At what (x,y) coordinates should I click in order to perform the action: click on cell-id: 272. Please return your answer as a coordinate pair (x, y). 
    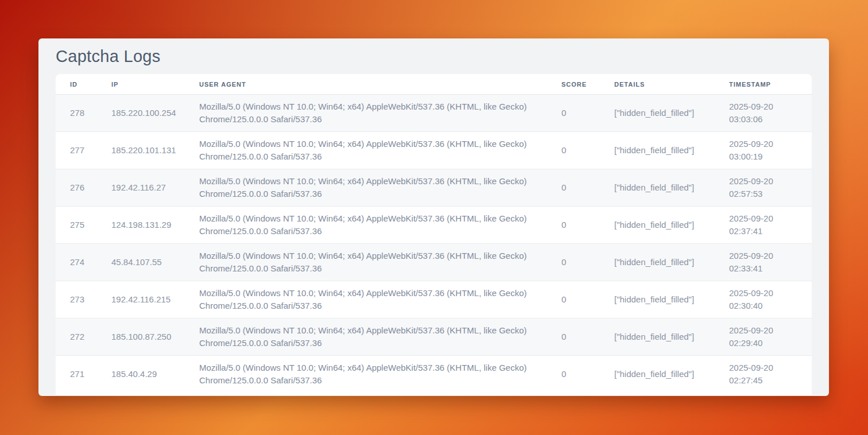
    Looking at the image, I should click on (84, 337).